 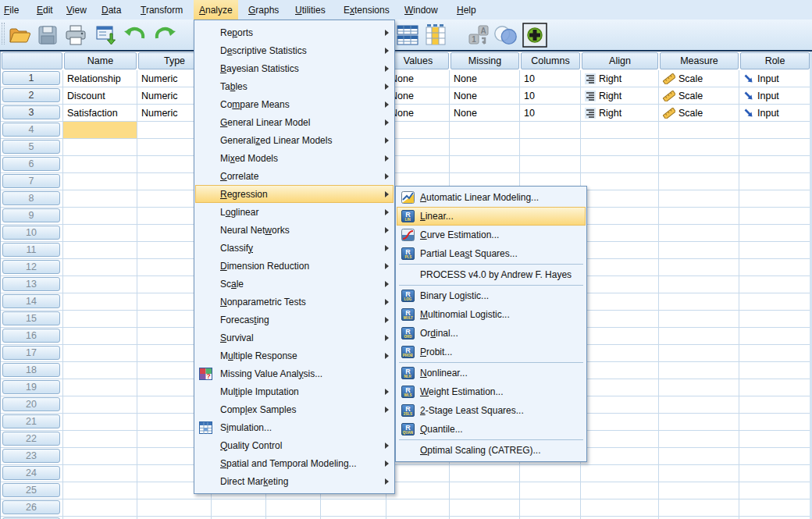 What do you see at coordinates (100, 354) in the screenshot?
I see `cell-name-row17` at bounding box center [100, 354].